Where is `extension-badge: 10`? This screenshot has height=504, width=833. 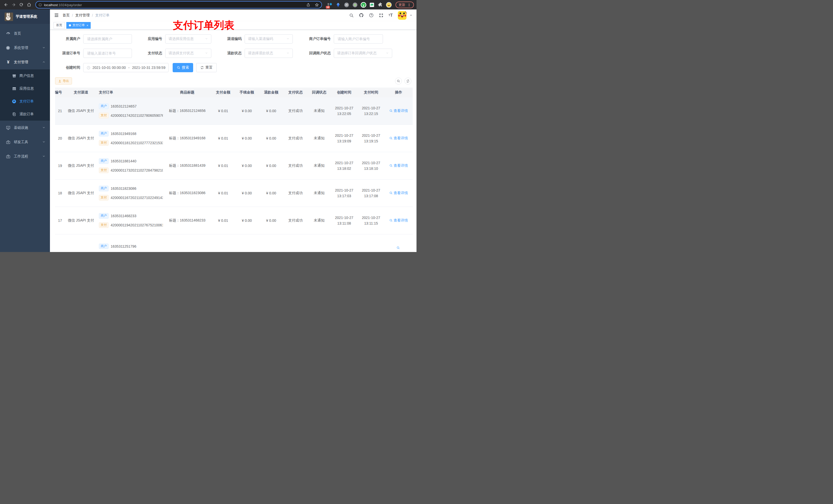 extension-badge: 10 is located at coordinates (328, 7).